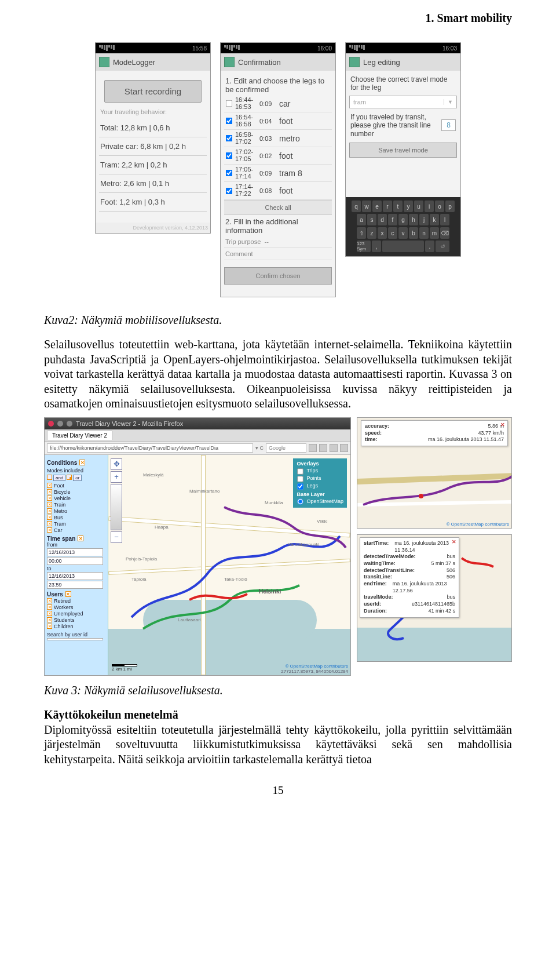 The height and width of the screenshot is (980, 556). I want to click on key: q, so click(356, 206).